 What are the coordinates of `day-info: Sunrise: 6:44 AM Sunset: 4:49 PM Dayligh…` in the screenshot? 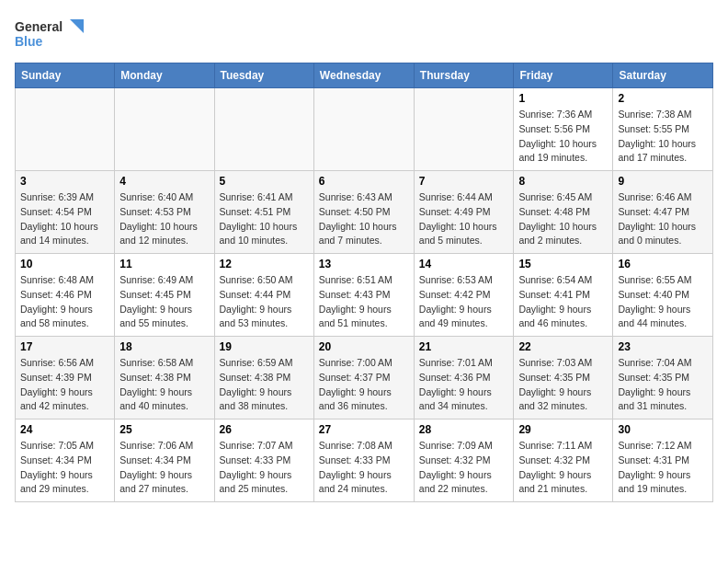 It's located at (464, 219).